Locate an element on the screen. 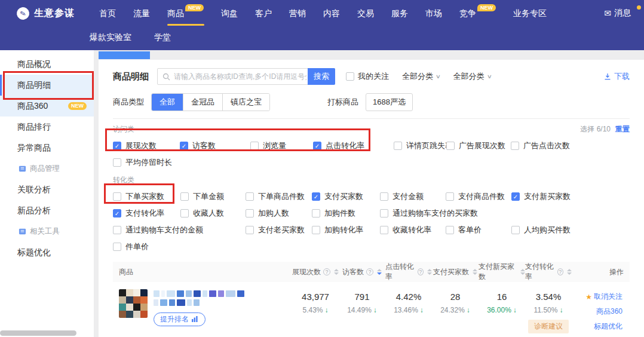 This screenshot has width=644, height=337. filter-option-conversion-2-4: 客单价 is located at coordinates (479, 230).